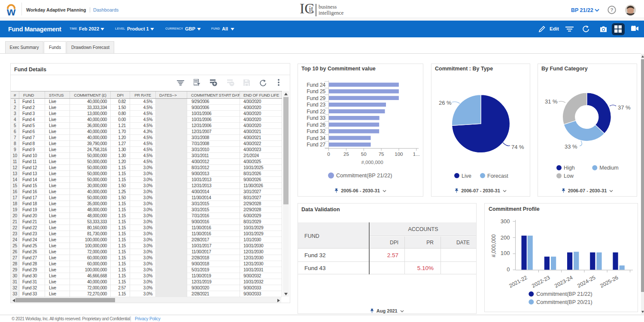 Image resolution: width=644 pixels, height=322 pixels. I want to click on svg-text: Fund 29, so click(316, 98).